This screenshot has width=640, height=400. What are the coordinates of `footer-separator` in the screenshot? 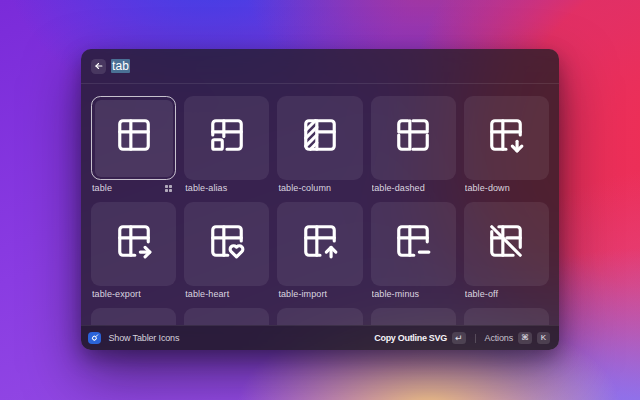 It's located at (476, 338).